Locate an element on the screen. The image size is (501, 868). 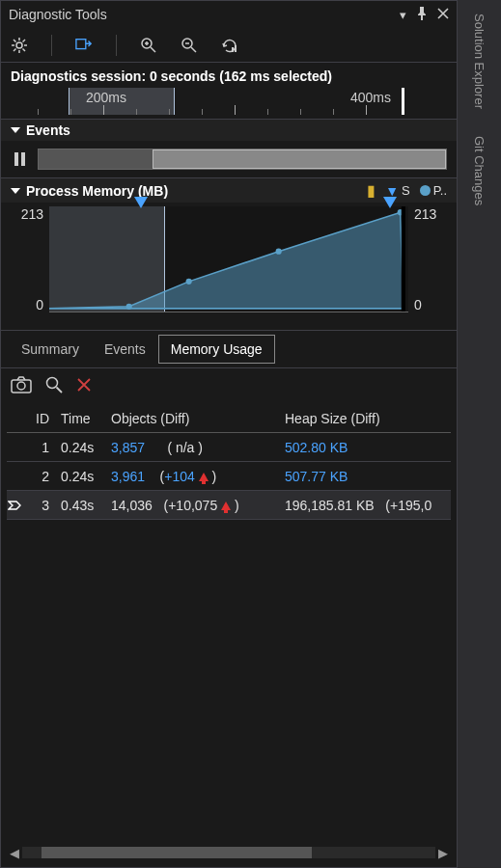
timeline-ruler: 200ms 400ms is located at coordinates (229, 101).